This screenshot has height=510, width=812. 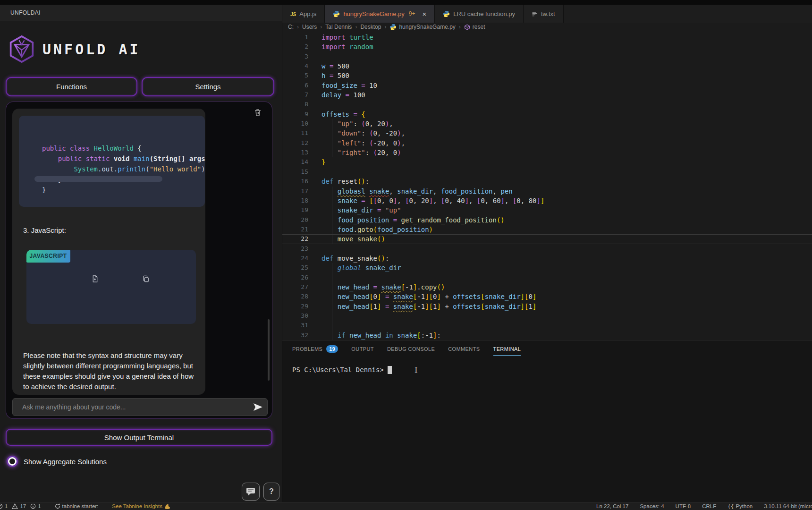 I want to click on terminal: PS C:\Users\Tal Dennis> I, so click(x=355, y=370).